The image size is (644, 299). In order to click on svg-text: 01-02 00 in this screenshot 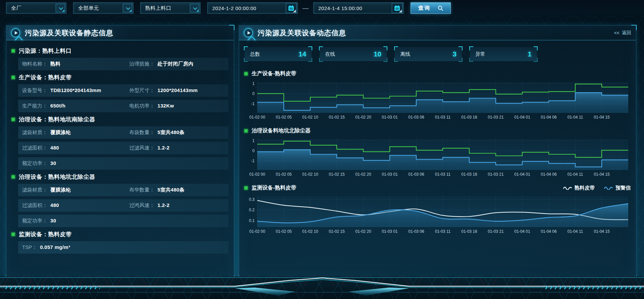, I will do `click(257, 174)`.